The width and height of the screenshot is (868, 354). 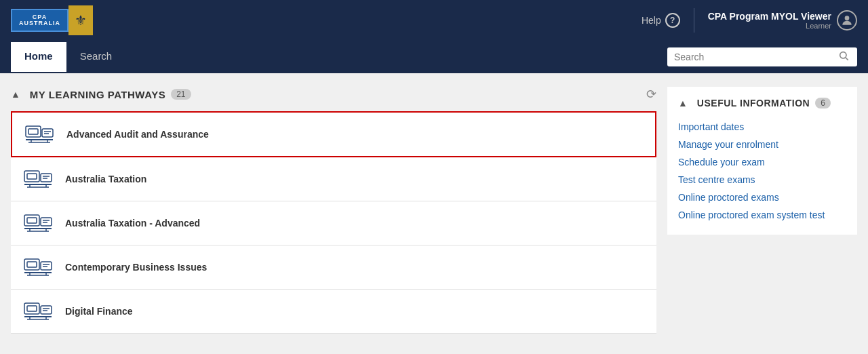 What do you see at coordinates (749, 20) in the screenshot?
I see `top-nav-right: Help ? CPA Program MYOL Viewer Learner` at bounding box center [749, 20].